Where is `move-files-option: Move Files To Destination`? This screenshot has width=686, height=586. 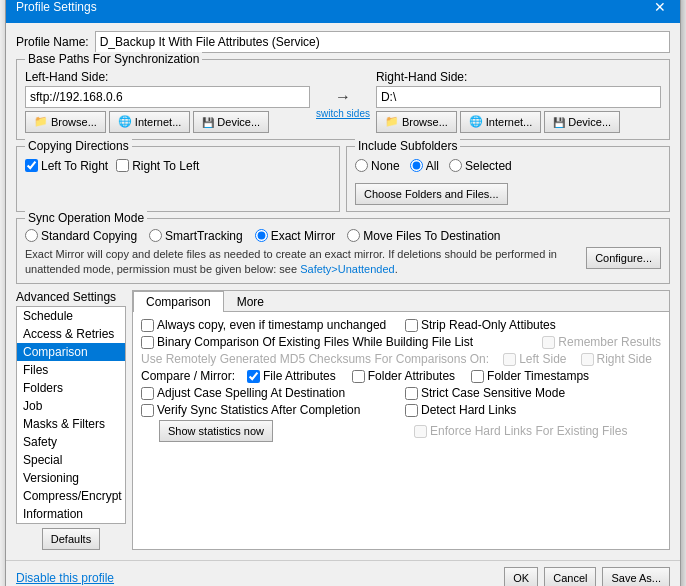 move-files-option: Move Files To Destination is located at coordinates (424, 236).